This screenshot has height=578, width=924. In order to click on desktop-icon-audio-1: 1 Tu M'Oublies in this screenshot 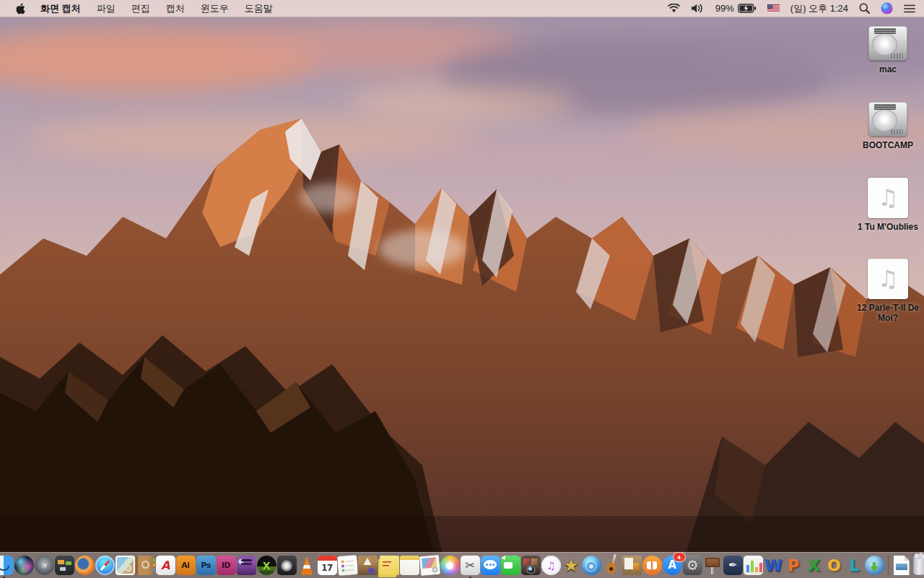, I will do `click(888, 205)`.